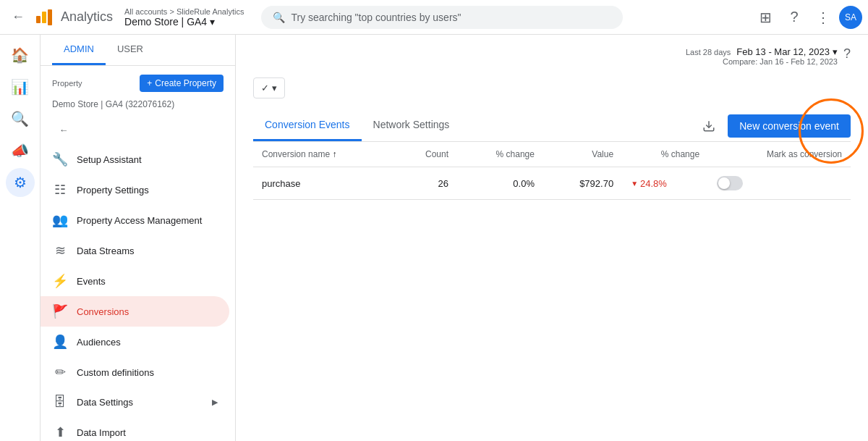 The height and width of the screenshot is (441, 868). Describe the element at coordinates (552, 126) in the screenshot. I see `content-tabs: Conversion Events Network Settings New c…` at that location.